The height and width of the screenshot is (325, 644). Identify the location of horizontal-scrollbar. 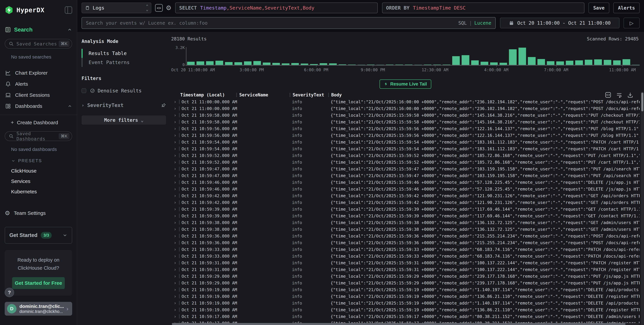
(406, 324).